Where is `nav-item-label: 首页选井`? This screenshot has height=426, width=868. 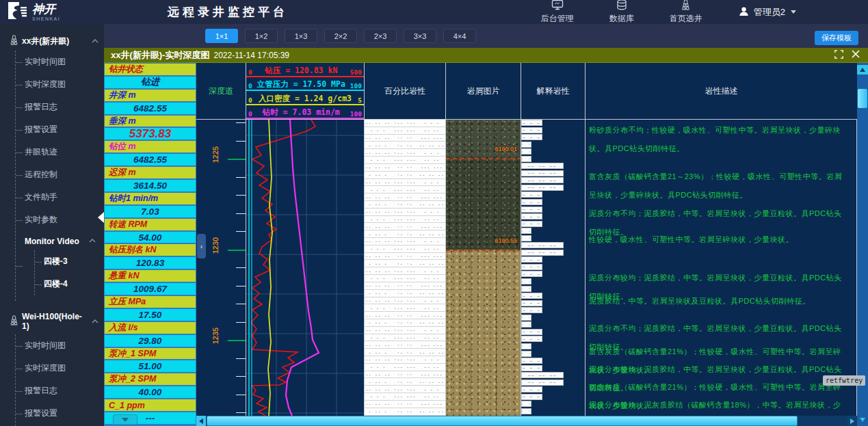 nav-item-label: 首页选井 is located at coordinates (686, 19).